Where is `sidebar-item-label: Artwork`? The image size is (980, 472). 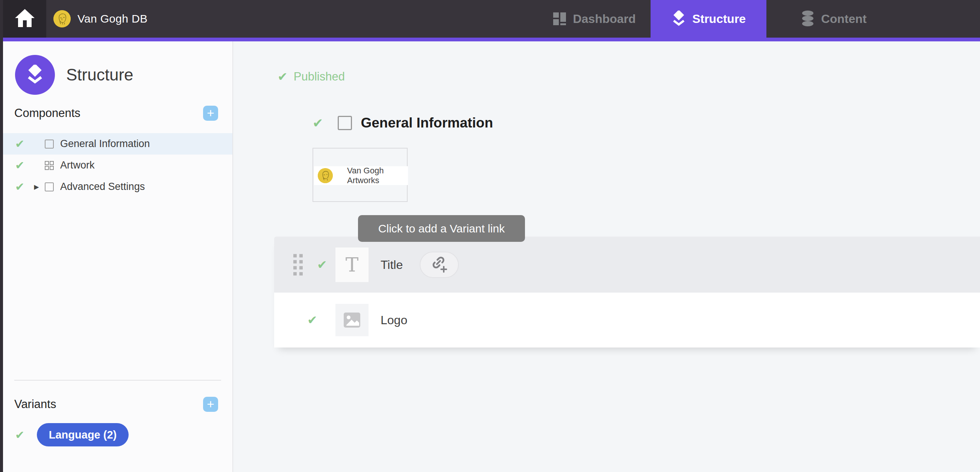
sidebar-item-label: Artwork is located at coordinates (78, 165).